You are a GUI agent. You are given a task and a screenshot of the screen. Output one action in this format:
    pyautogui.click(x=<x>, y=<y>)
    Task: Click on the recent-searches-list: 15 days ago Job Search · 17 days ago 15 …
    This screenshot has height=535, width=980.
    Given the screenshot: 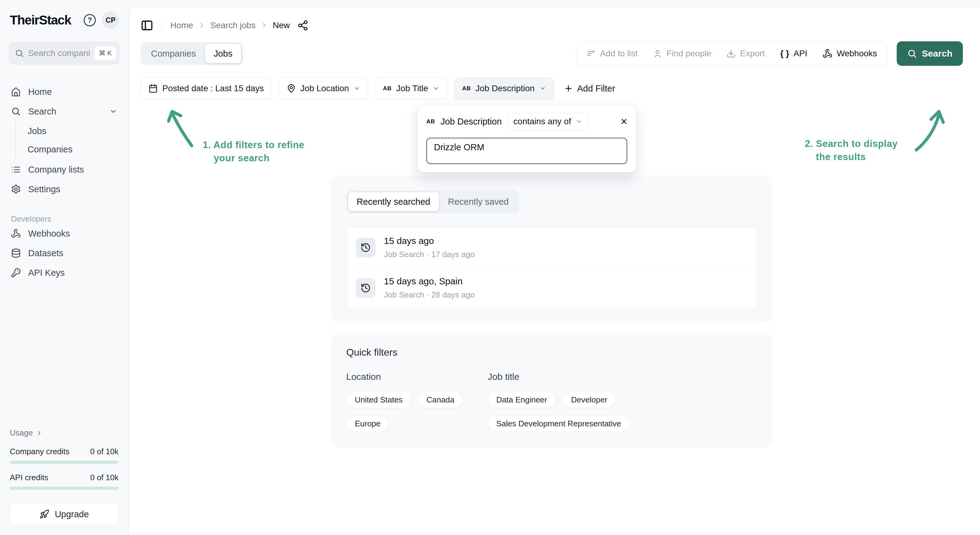 What is the action you would take?
    pyautogui.click(x=552, y=268)
    